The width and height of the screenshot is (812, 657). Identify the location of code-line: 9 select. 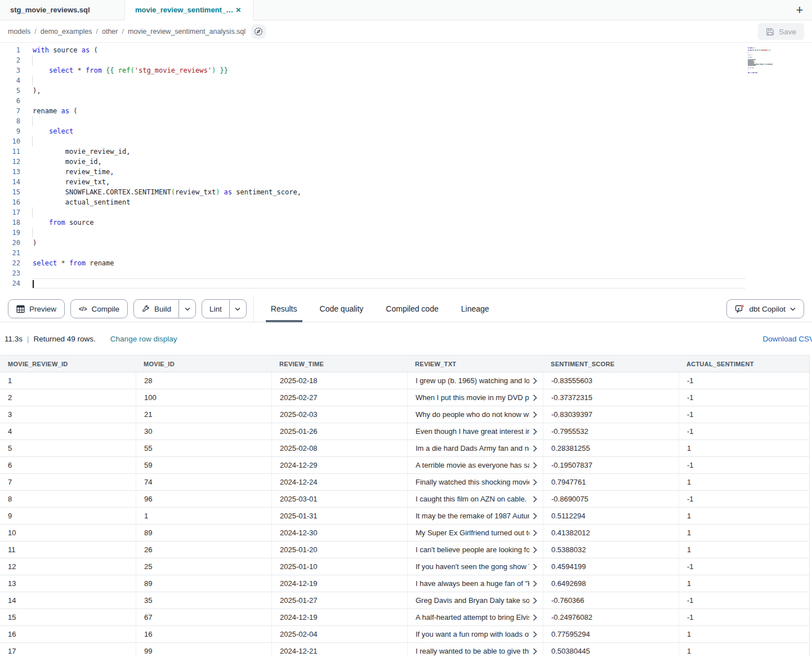
(406, 131).